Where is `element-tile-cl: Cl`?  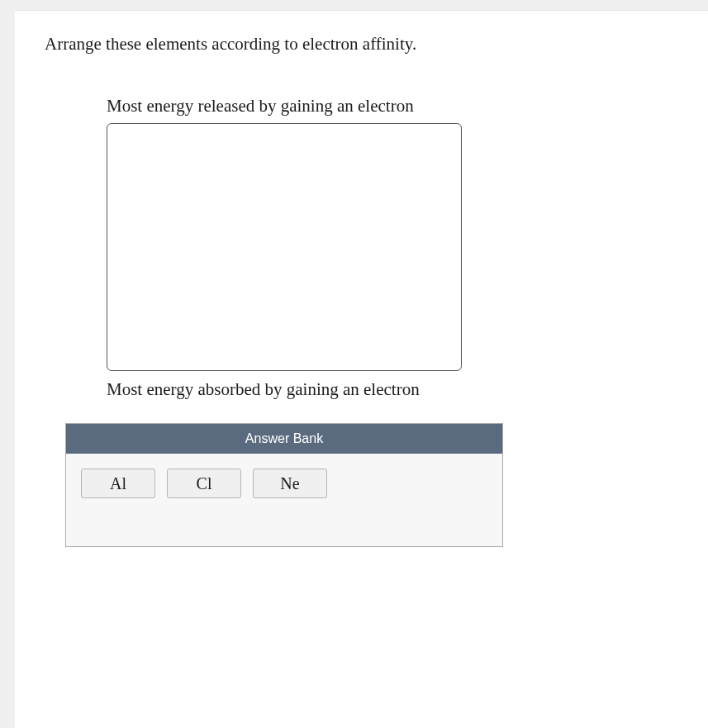 element-tile-cl: Cl is located at coordinates (204, 483).